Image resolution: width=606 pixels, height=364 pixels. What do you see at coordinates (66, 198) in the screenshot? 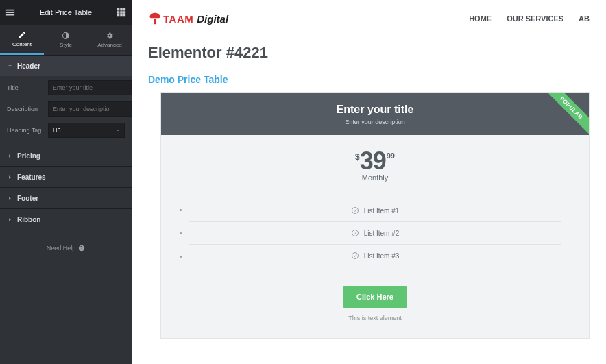
I see `section-footer-toggle: Footer` at bounding box center [66, 198].